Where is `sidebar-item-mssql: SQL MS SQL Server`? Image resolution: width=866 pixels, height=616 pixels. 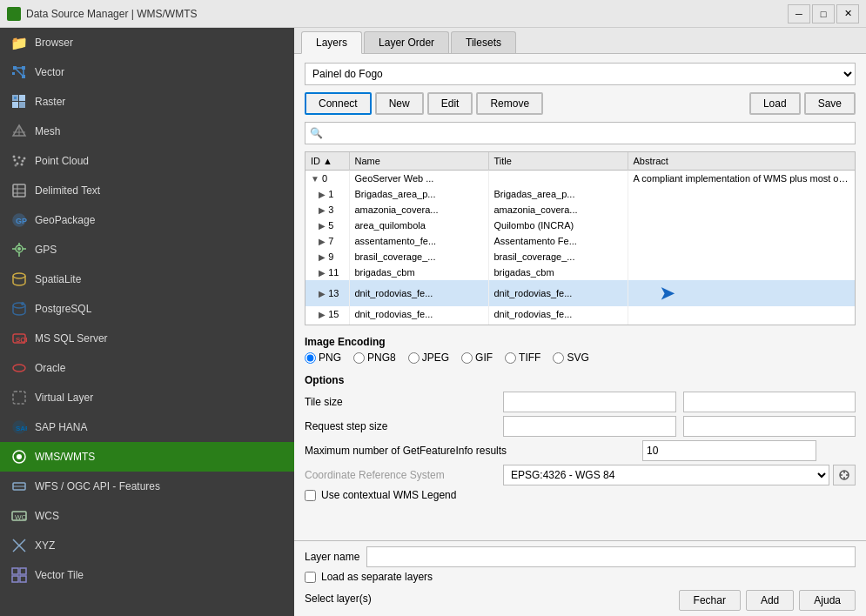 sidebar-item-mssql: SQL MS SQL Server is located at coordinates (147, 338).